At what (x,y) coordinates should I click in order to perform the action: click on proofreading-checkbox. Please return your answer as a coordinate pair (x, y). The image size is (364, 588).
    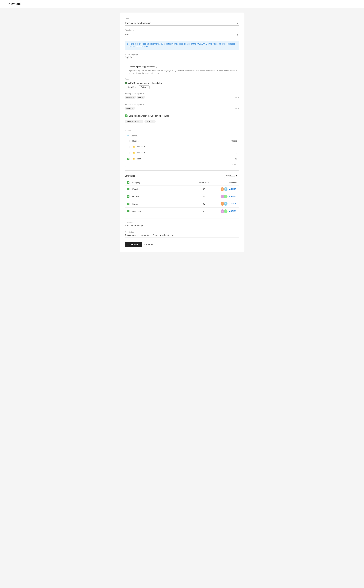
    Looking at the image, I should click on (126, 67).